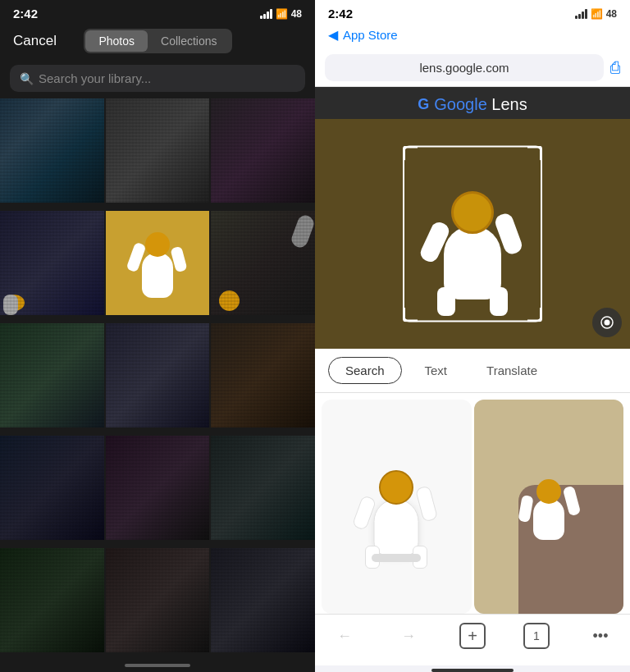  I want to click on result-astro-white-figure, so click(396, 507).